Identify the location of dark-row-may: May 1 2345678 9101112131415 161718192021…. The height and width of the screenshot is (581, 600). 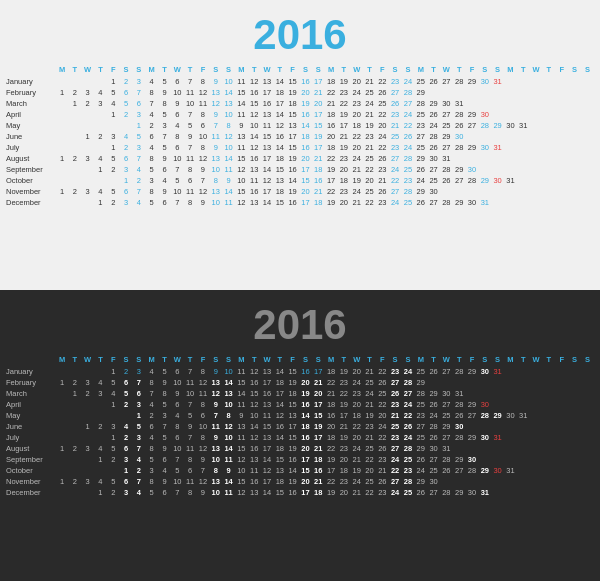
(300, 416).